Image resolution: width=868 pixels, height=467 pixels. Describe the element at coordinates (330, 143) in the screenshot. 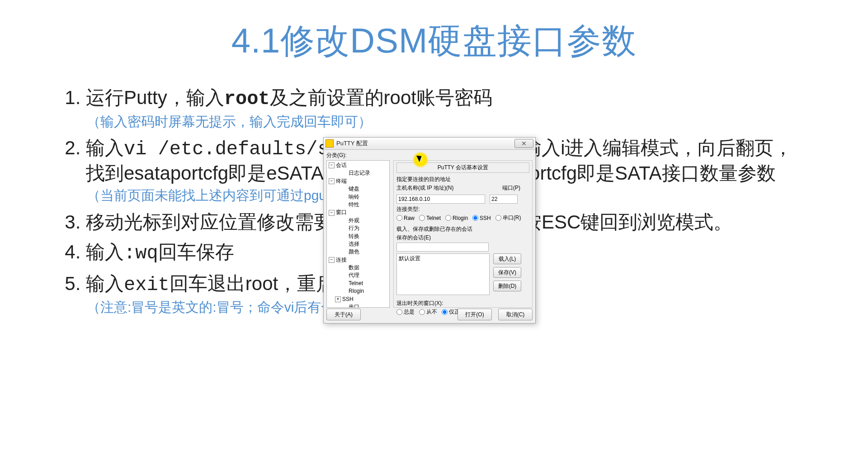

I see `putty-icon` at that location.